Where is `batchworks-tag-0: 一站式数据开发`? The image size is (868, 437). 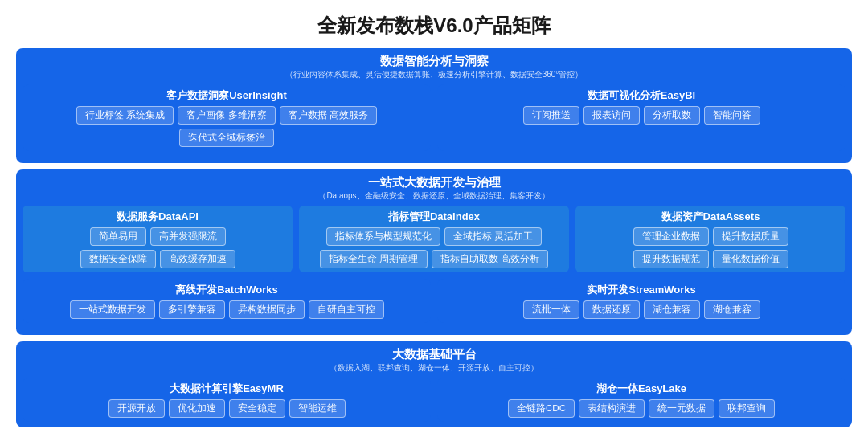 batchworks-tag-0: 一站式数据开发 is located at coordinates (113, 310).